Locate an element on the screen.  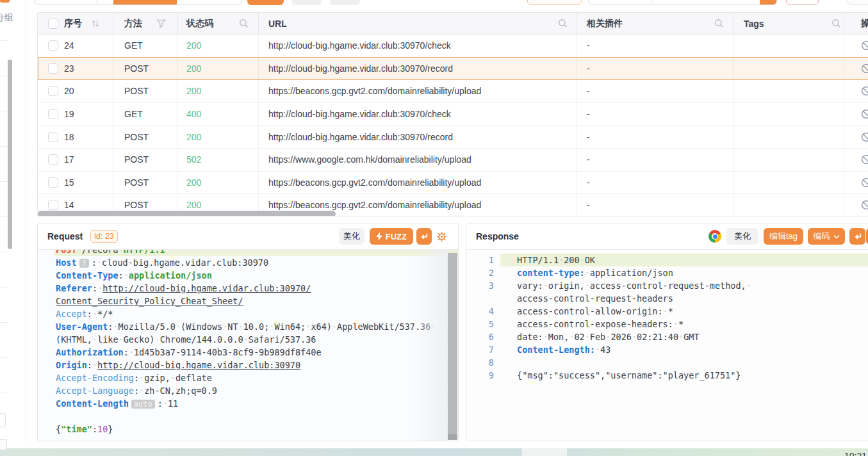
request-settings-button is located at coordinates (442, 237).